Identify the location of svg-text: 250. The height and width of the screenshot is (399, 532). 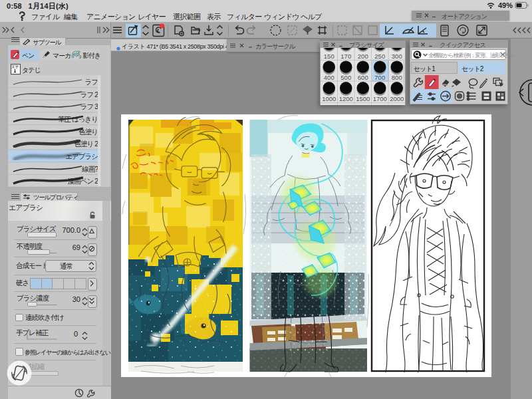
(380, 56).